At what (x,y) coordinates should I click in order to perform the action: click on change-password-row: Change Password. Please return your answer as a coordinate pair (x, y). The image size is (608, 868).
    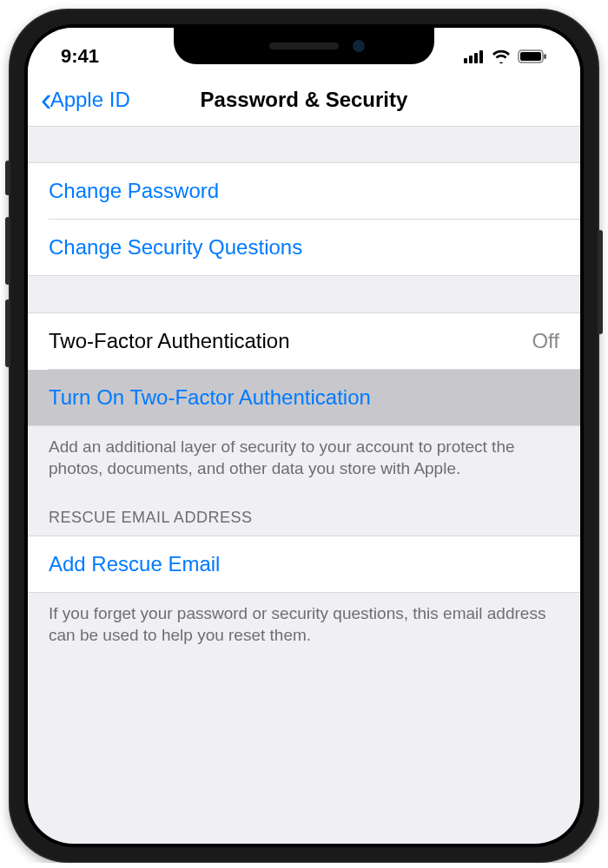
    Looking at the image, I should click on (304, 191).